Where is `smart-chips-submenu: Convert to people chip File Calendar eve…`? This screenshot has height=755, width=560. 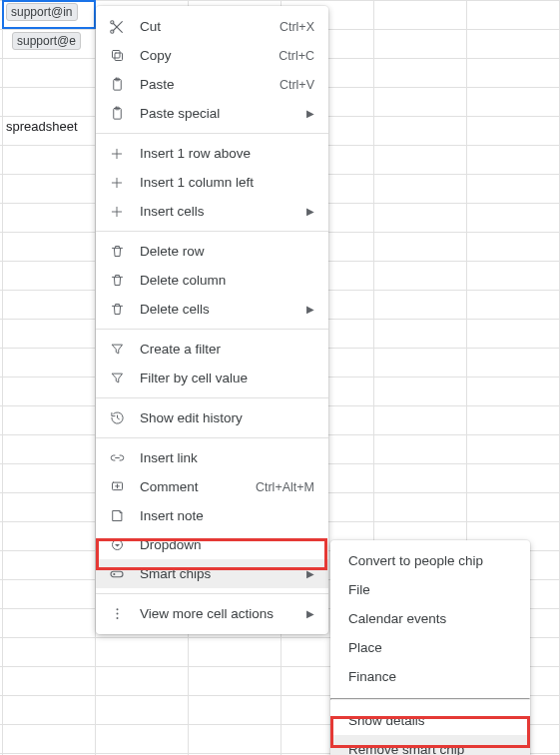 smart-chips-submenu: Convert to people chip File Calendar eve… is located at coordinates (430, 647).